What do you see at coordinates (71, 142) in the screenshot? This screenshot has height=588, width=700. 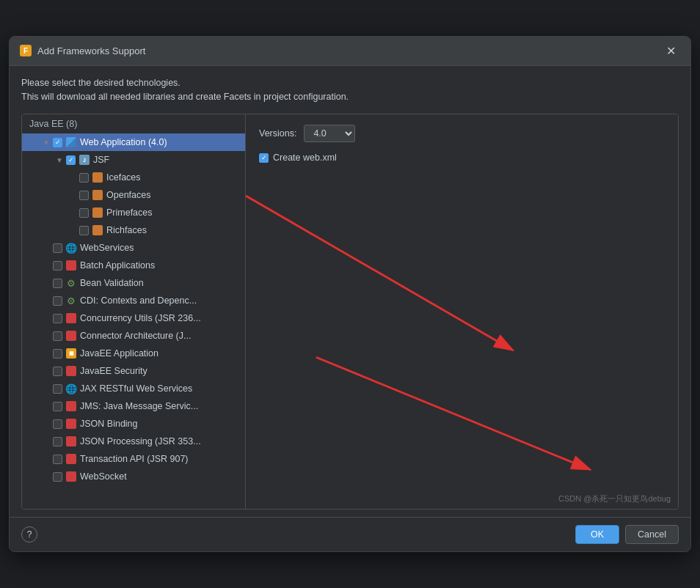 I see `web-icon` at bounding box center [71, 142].